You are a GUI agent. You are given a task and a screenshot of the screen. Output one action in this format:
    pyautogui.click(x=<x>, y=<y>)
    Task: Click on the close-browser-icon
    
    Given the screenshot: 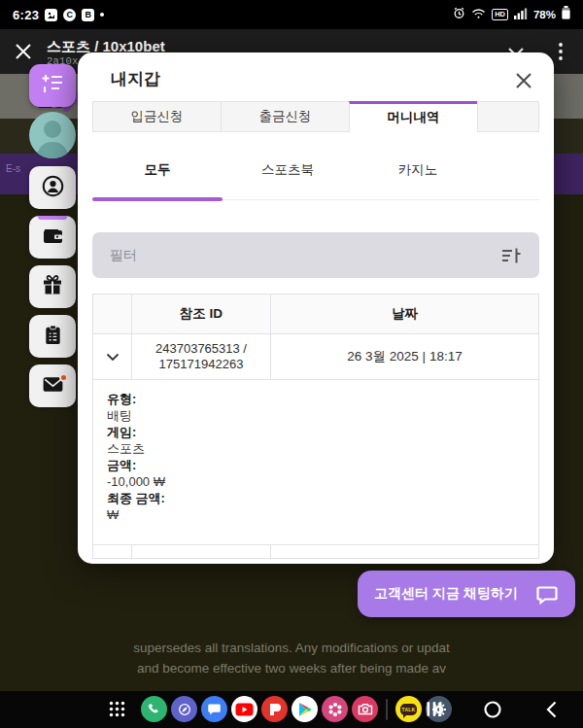 What is the action you would take?
    pyautogui.click(x=23, y=52)
    